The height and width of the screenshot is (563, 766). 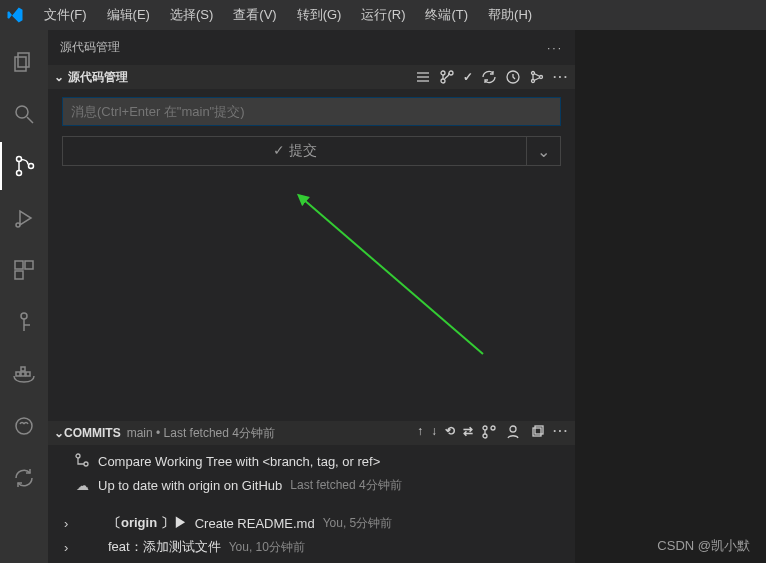 What do you see at coordinates (24, 270) in the screenshot?
I see `activity-extensions` at bounding box center [24, 270].